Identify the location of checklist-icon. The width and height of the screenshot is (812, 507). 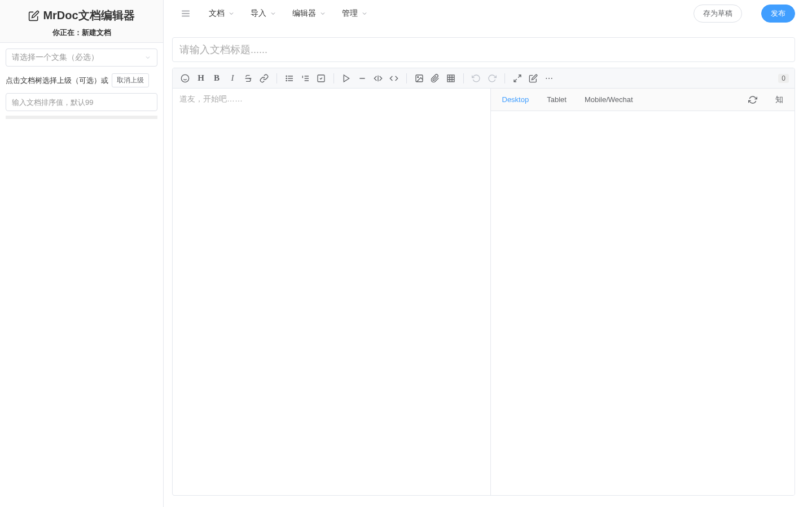
(321, 78).